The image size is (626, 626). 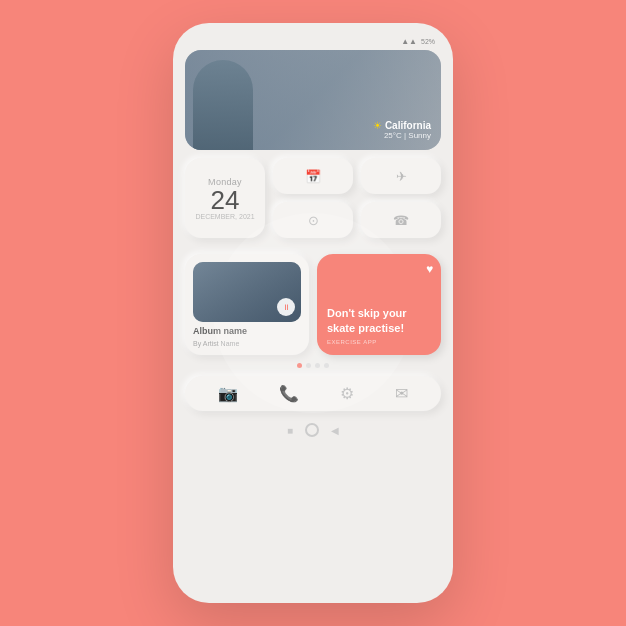 I want to click on exercise-message: Don't skip your skate practise!, so click(x=379, y=320).